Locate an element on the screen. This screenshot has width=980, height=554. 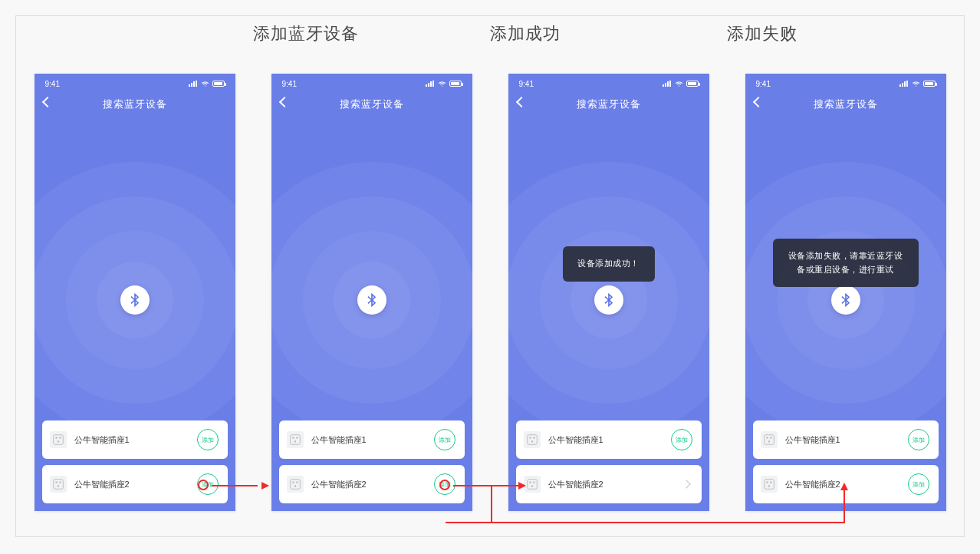
label-success: 添加成功 is located at coordinates (609, 34).